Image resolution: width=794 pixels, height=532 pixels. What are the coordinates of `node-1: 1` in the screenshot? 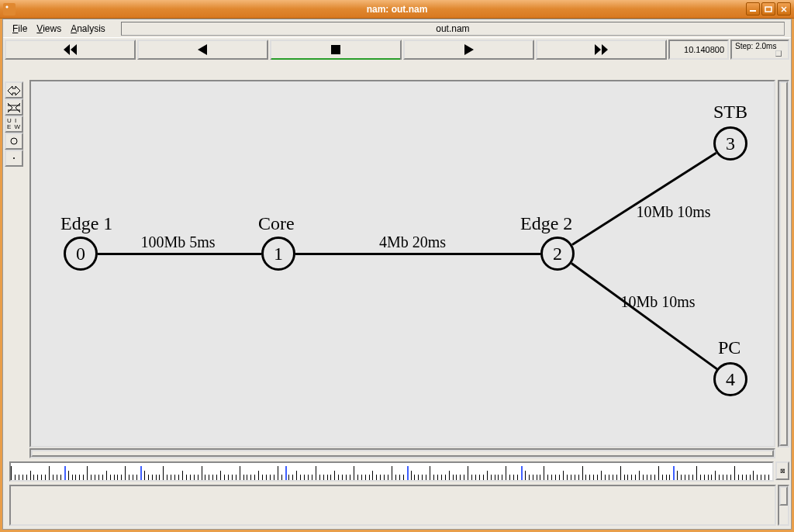 It's located at (278, 254).